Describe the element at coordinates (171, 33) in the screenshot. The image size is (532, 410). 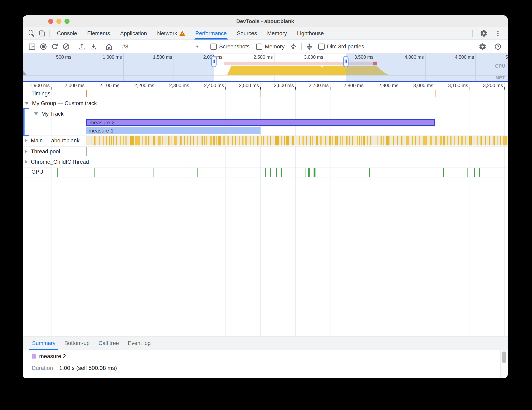
I see `tab-network: Network` at that location.